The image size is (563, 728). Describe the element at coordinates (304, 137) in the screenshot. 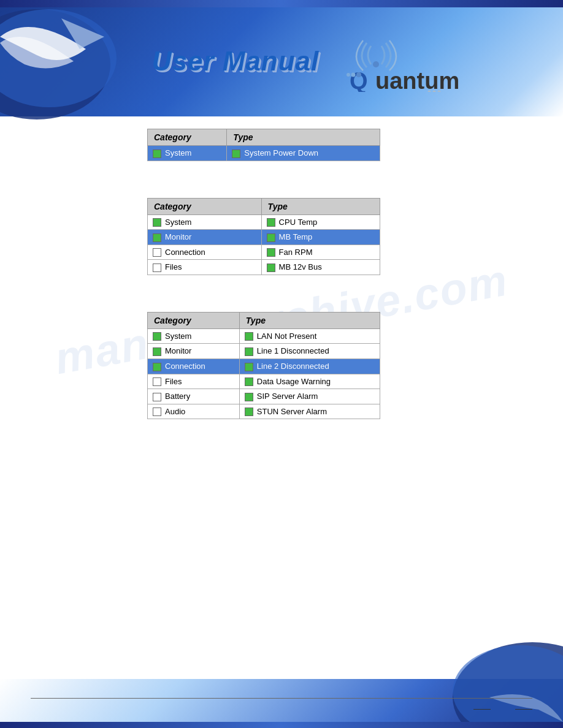

I see `table1-header-type: Type` at that location.